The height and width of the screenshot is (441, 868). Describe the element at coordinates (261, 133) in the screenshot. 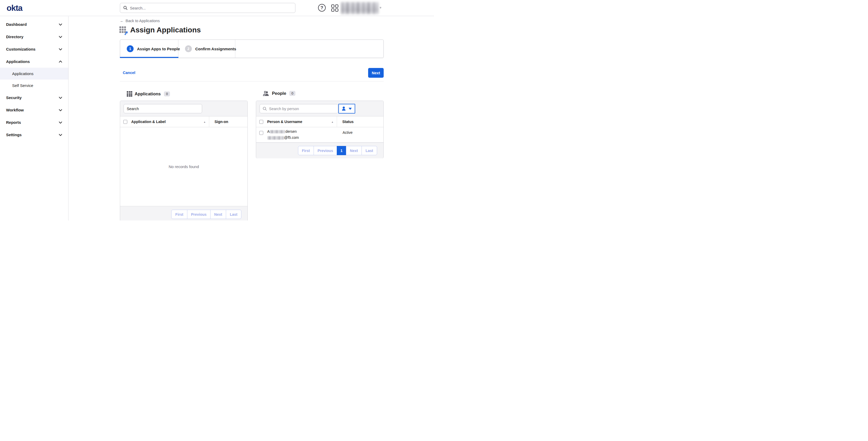

I see `person-row-checkbox` at that location.